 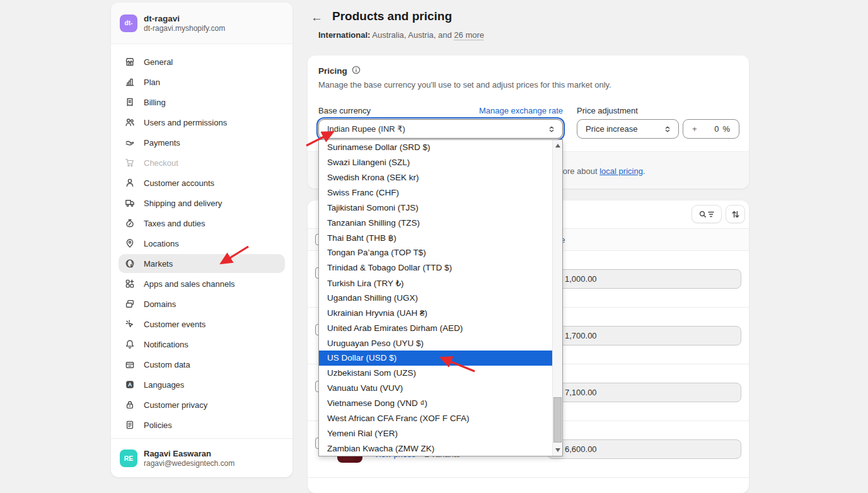 I want to click on currency-option-surinamese-dollar-srd: Surinamese Dollar (SRD $), so click(x=436, y=148).